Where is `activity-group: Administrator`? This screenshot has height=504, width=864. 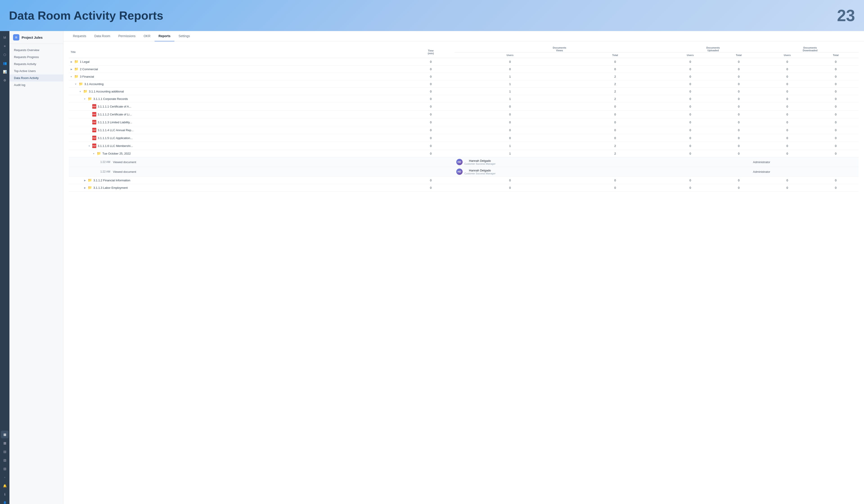
activity-group: Administrator is located at coordinates (762, 162).